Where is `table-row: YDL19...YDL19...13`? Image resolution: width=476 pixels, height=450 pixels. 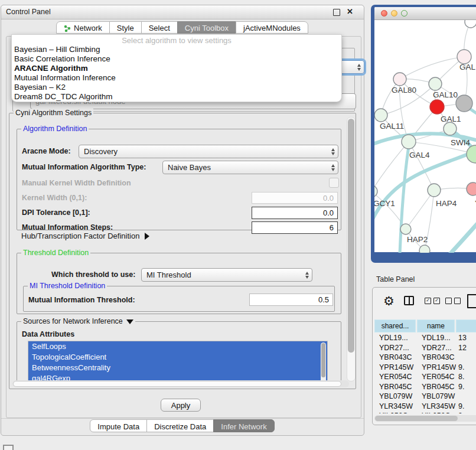 table-row: YDL19...YDL19...13 is located at coordinates (425, 338).